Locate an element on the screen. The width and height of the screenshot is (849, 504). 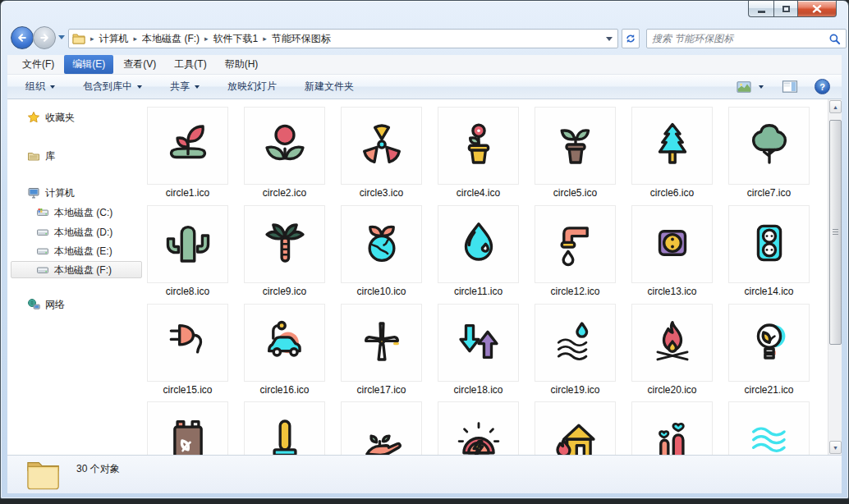
maximize-button is located at coordinates (785, 9).